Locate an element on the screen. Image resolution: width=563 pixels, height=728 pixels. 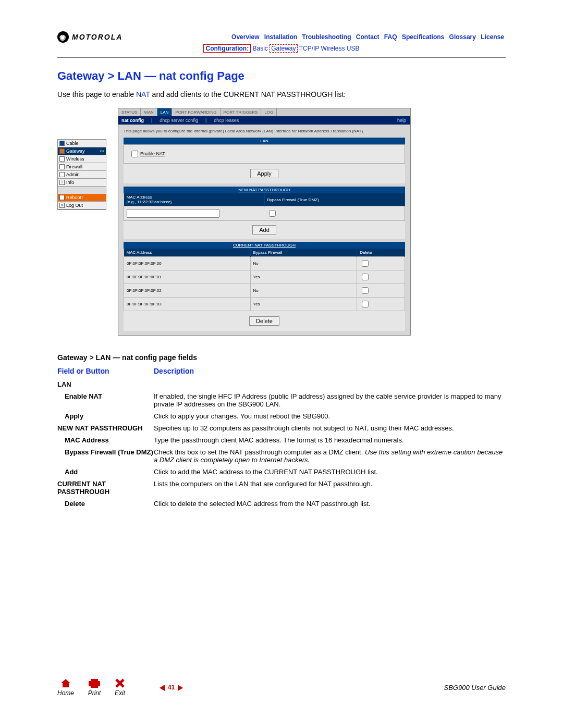
subnav-wireless: Wireless is located at coordinates (333, 48).